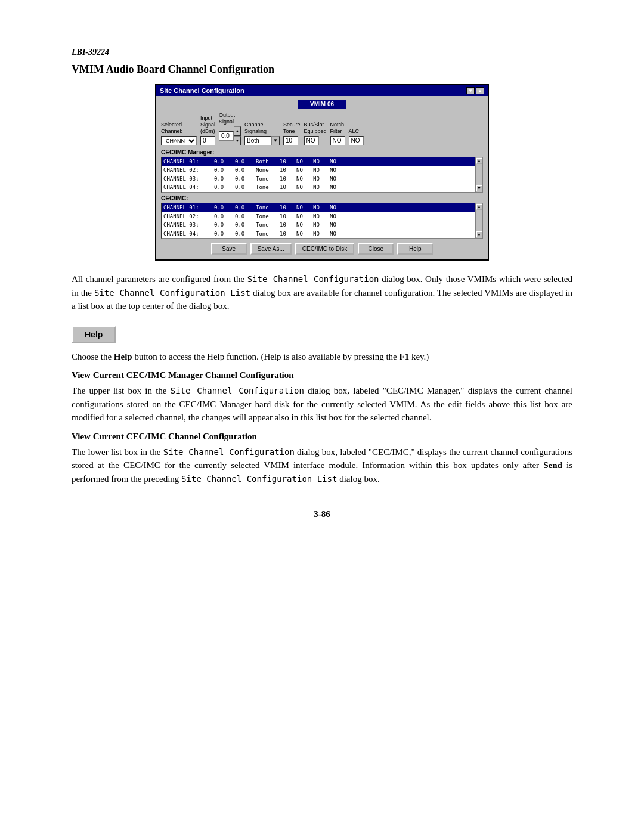  What do you see at coordinates (318, 234) in the screenshot?
I see `cec-channel-row: CHANNEL 04: 0.0 0.0 Tone 10 NO NO NO` at bounding box center [318, 234].